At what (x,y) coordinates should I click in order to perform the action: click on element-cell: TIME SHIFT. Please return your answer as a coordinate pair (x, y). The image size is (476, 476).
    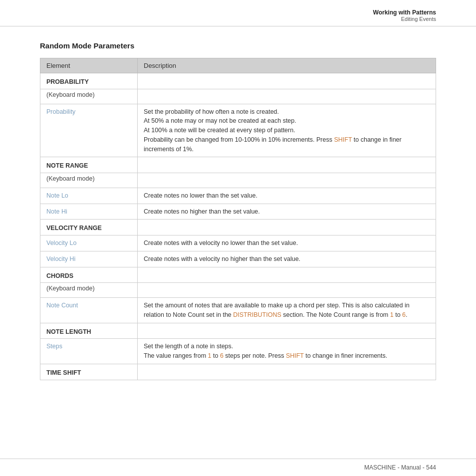
    Looking at the image, I should click on (89, 372).